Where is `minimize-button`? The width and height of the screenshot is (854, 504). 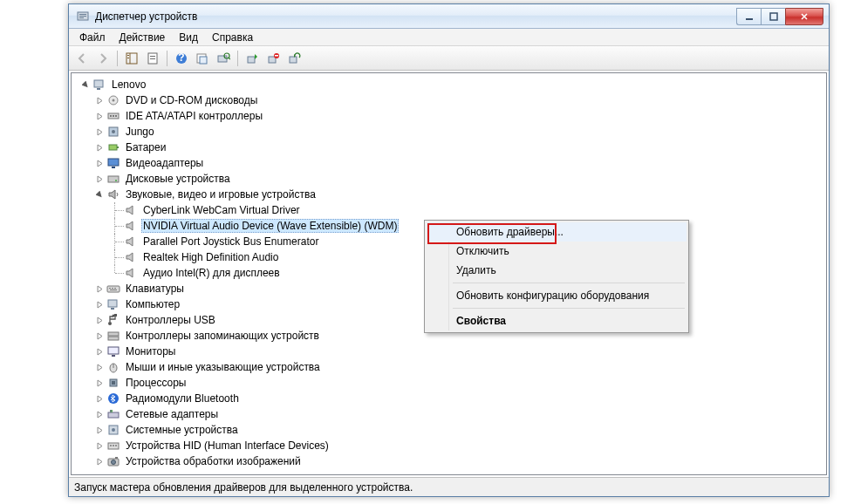 minimize-button is located at coordinates (748, 17).